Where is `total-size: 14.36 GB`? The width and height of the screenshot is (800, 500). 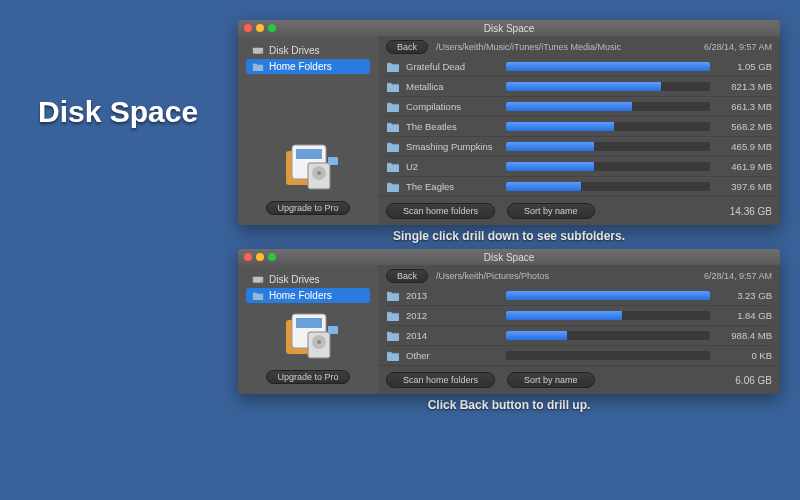
total-size: 14.36 GB is located at coordinates (751, 212).